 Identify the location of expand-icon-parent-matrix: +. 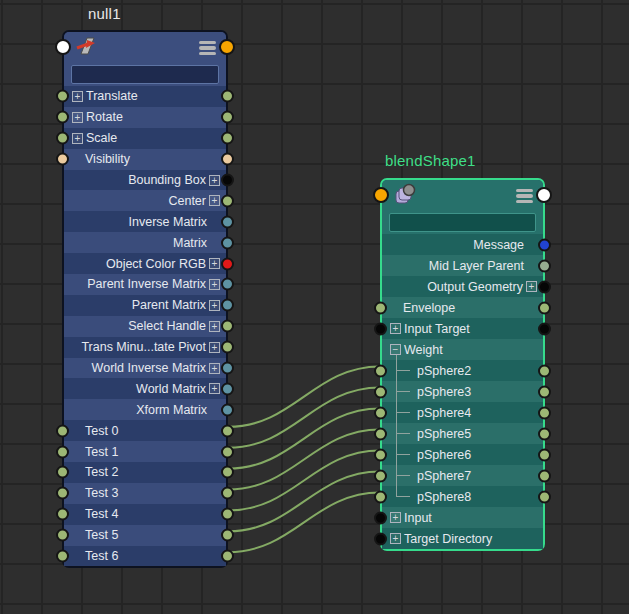
(214, 306).